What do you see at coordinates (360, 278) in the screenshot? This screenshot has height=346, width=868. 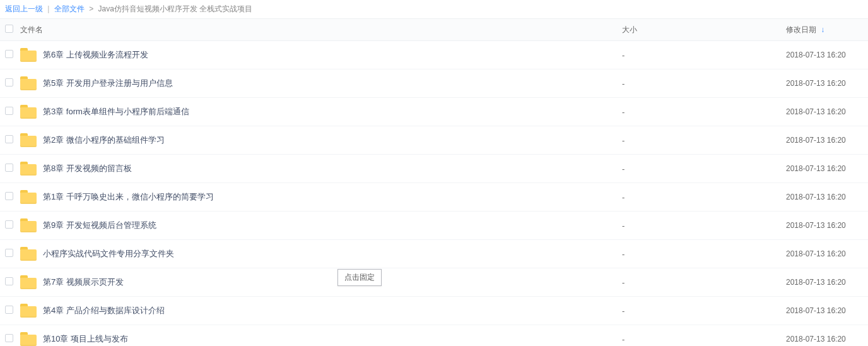 I see `pin-tooltip: 点击固定` at bounding box center [360, 278].